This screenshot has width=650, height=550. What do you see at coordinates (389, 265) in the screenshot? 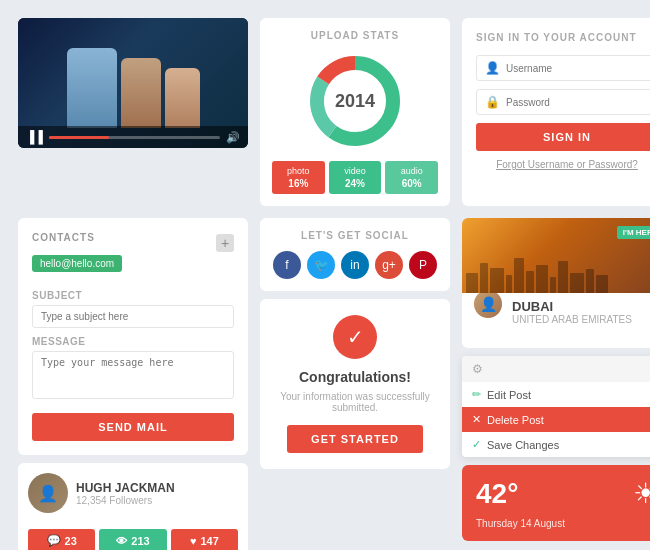
I see `googleplus-button: g+` at bounding box center [389, 265].